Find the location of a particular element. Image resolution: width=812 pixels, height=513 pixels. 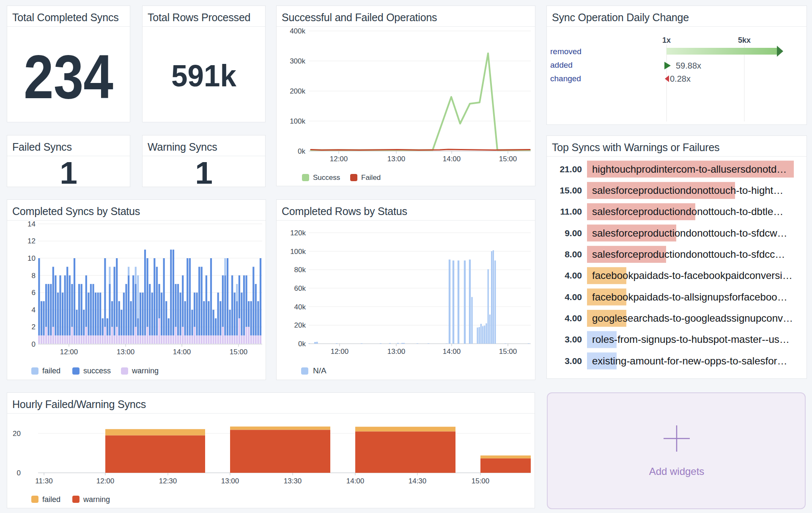

svg-text: removed is located at coordinates (566, 52).